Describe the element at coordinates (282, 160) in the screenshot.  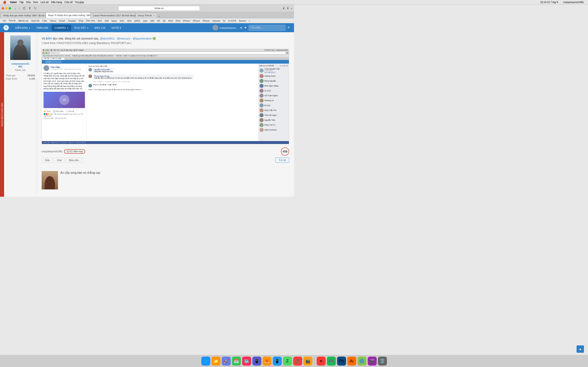
I see `reply-button: Trả lời` at that location.